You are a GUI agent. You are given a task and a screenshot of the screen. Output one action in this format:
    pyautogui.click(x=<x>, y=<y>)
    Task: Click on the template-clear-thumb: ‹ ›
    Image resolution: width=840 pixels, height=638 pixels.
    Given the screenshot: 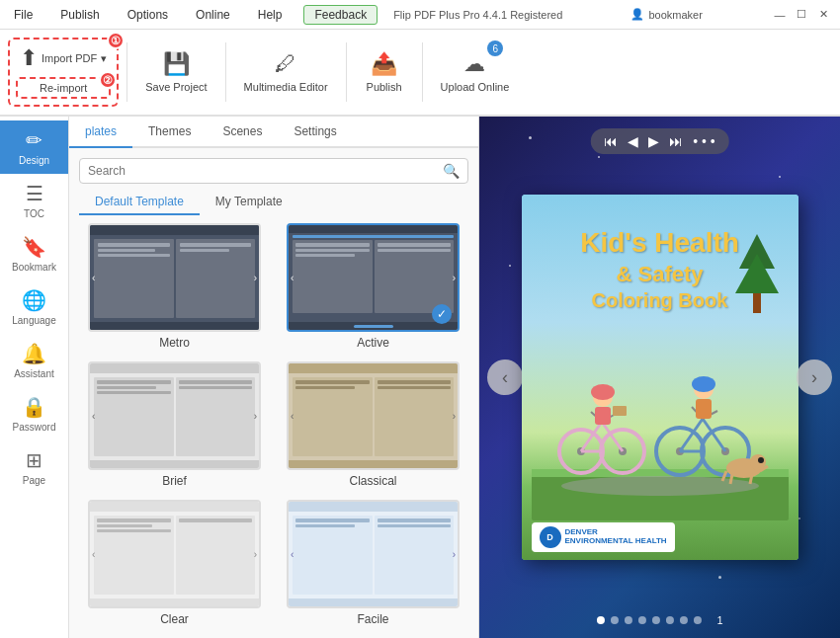 What is the action you would take?
    pyautogui.click(x=174, y=554)
    